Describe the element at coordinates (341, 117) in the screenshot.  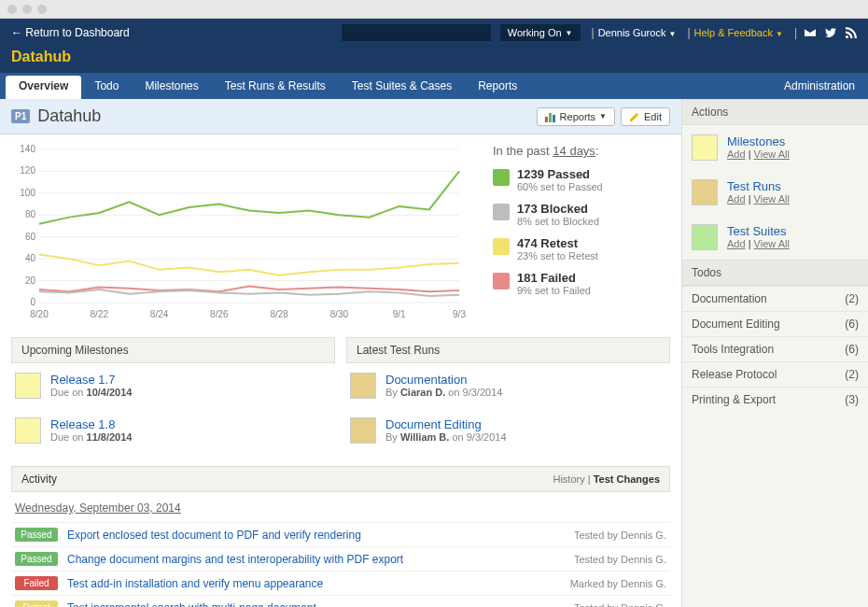
I see `page-header: P1 Datahub Reports ▼ Edit` at that location.